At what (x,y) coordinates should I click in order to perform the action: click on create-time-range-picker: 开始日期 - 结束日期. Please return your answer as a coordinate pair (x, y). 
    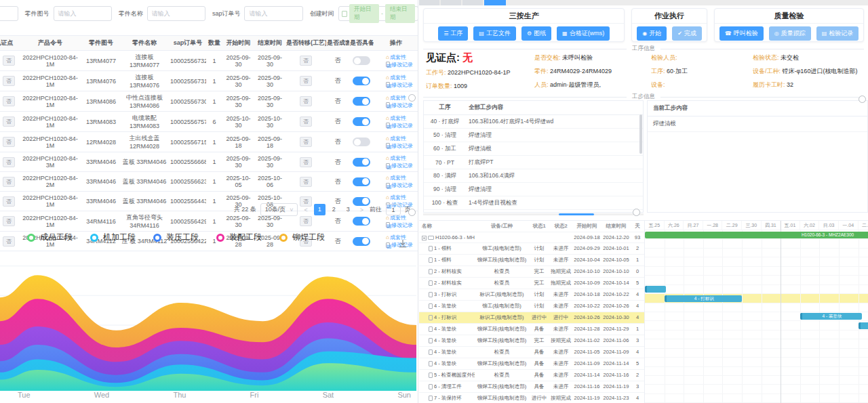
    Looking at the image, I should click on (378, 14).